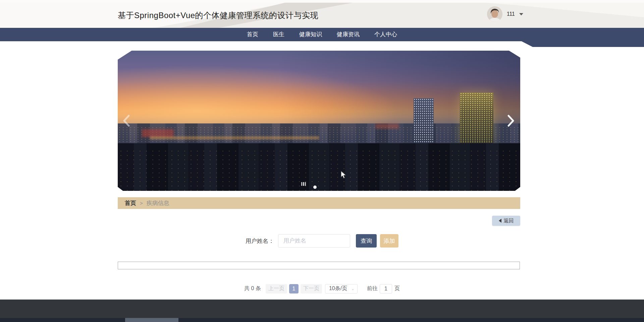 Image resolution: width=644 pixels, height=322 pixels. What do you see at coordinates (389, 241) in the screenshot?
I see `add-button: 添加` at bounding box center [389, 241].